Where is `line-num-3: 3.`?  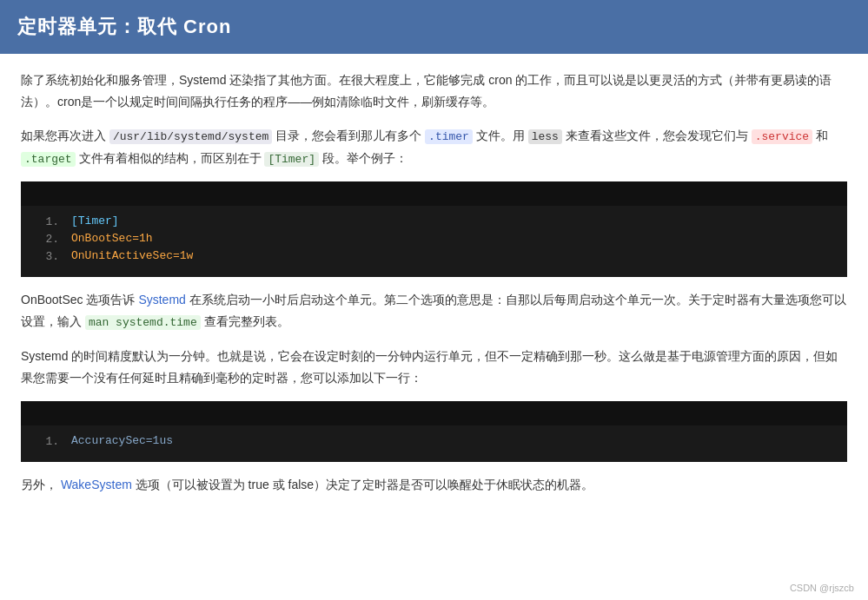 line-num-3: 3. is located at coordinates (47, 256).